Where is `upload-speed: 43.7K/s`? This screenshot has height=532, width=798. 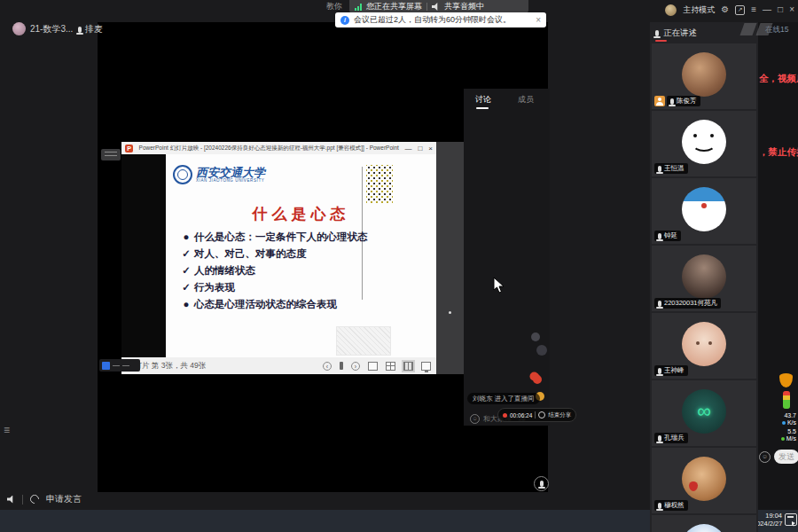 upload-speed: 43.7K/s is located at coordinates (778, 419).